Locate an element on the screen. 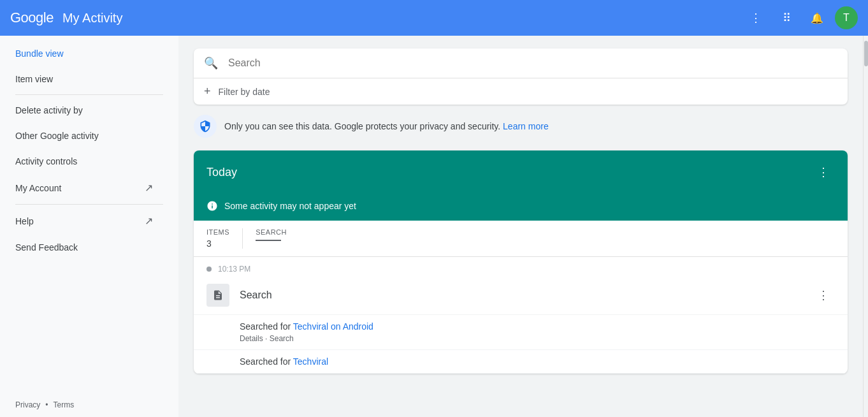 The height and width of the screenshot is (417, 868). learn-more-link: Learn more is located at coordinates (526, 126).